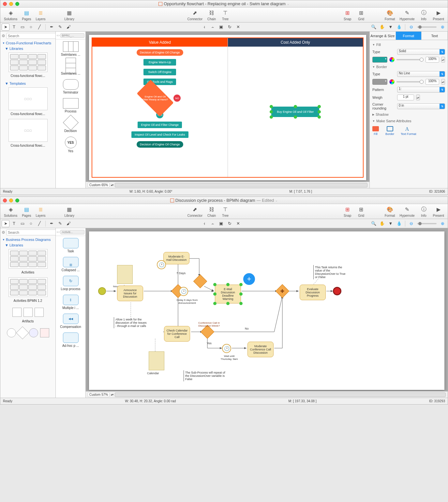 This screenshot has height=502, width=448. Describe the element at coordinates (70, 302) in the screenshot. I see `shape-multiple: Multiple i ...` at that location.